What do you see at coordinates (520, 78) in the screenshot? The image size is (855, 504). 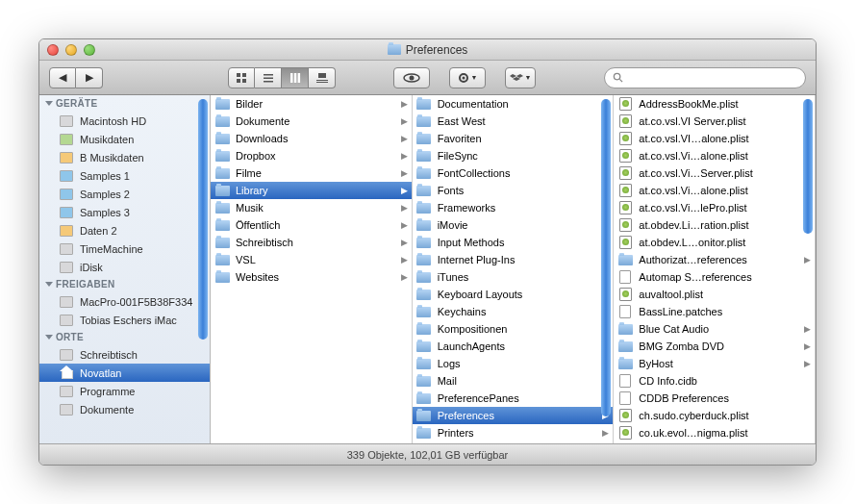 I see `dropbox-button: ▼` at bounding box center [520, 78].